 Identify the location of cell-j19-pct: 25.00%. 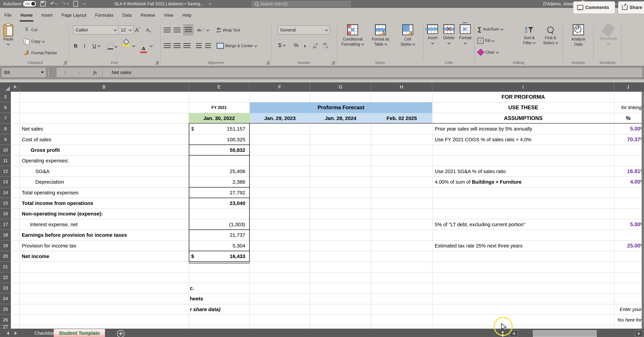
(617, 246).